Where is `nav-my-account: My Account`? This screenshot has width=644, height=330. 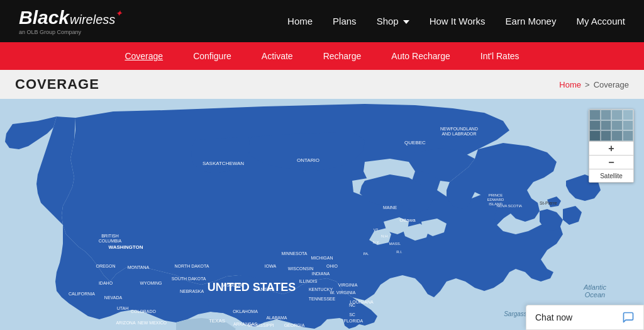 nav-my-account: My Account is located at coordinates (601, 21).